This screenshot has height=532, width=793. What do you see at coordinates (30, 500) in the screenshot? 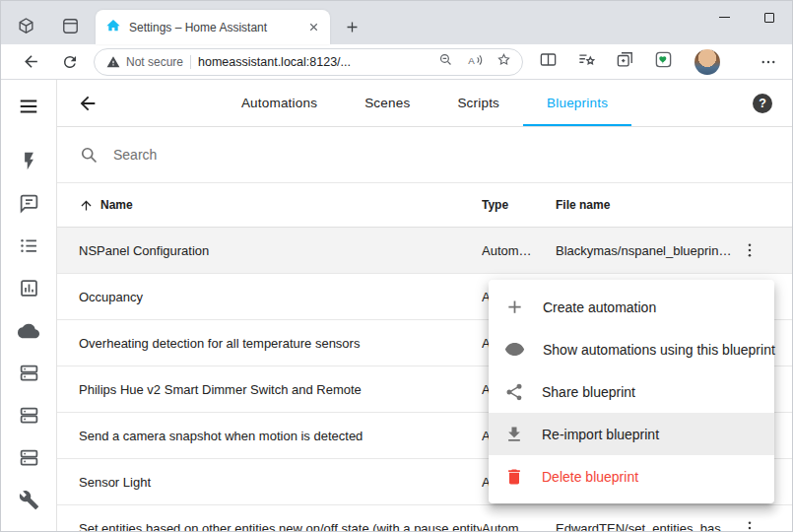
I see `wrench-icon` at bounding box center [30, 500].